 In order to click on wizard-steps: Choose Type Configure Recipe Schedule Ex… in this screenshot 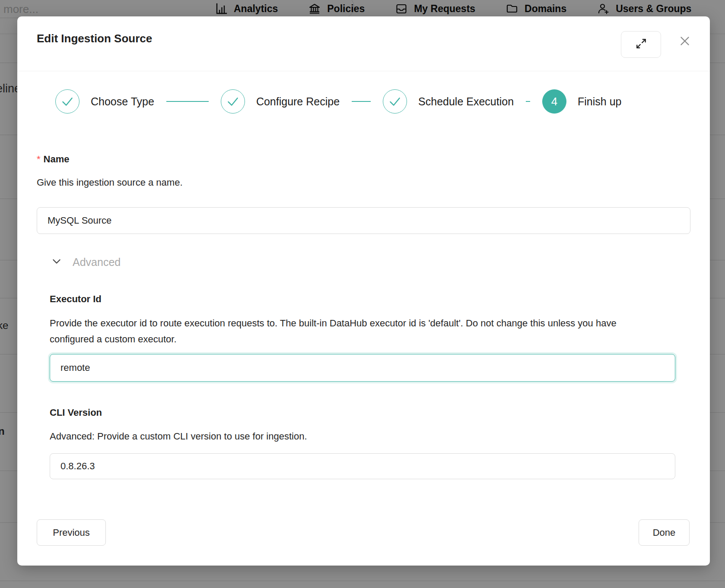, I will do `click(338, 101)`.